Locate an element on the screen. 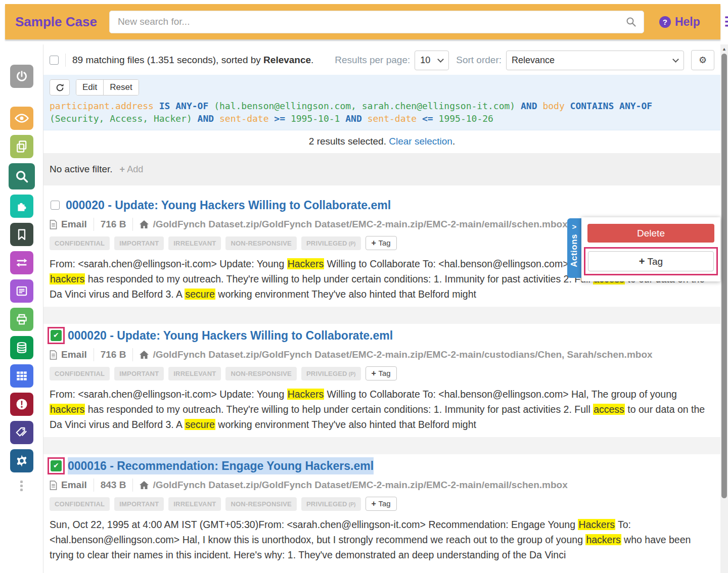  query-token-value: 1995-10-26 is located at coordinates (466, 118).